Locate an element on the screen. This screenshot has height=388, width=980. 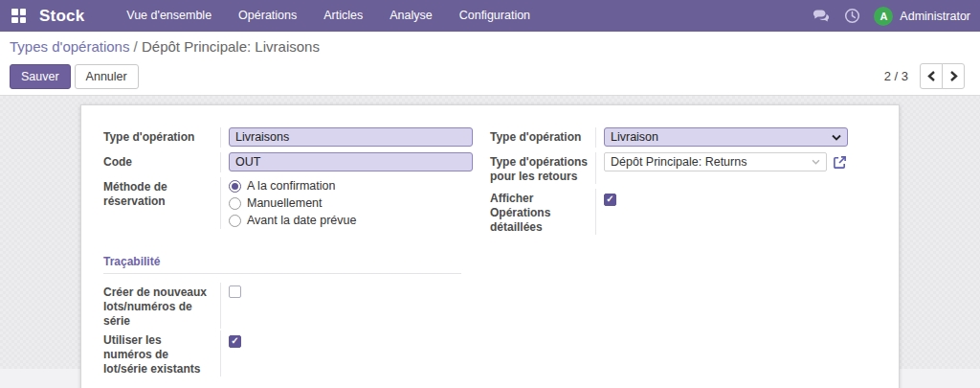
radio-before-scheduled-date is located at coordinates (235, 220).